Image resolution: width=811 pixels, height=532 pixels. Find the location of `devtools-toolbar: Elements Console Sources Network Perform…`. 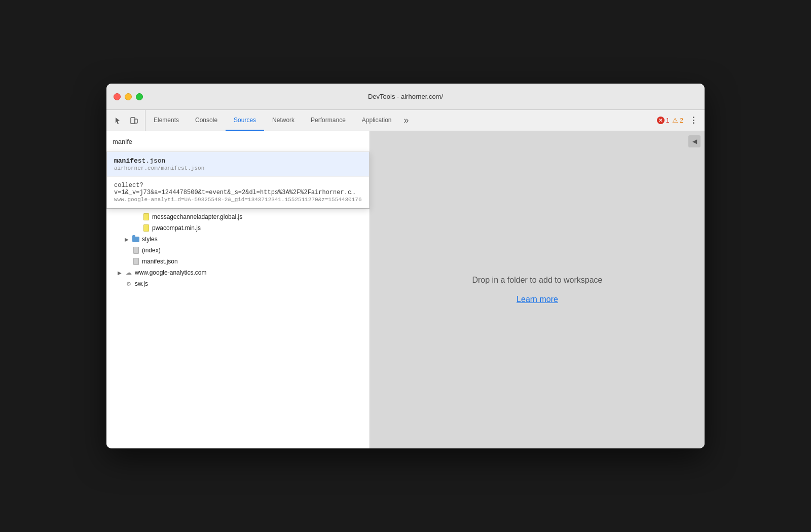

devtools-toolbar: Elements Console Sources Network Perform… is located at coordinates (406, 121).